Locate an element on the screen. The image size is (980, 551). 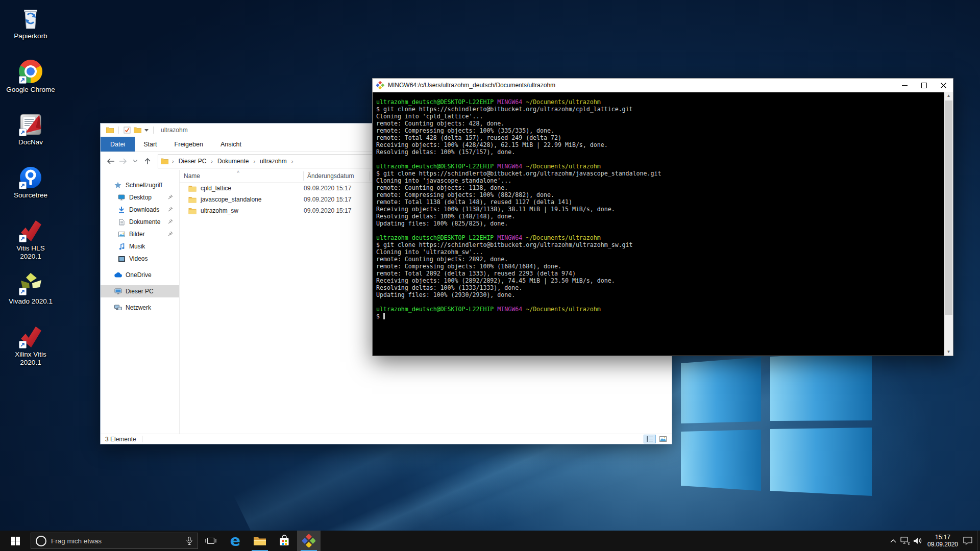
close-button is located at coordinates (943, 85).